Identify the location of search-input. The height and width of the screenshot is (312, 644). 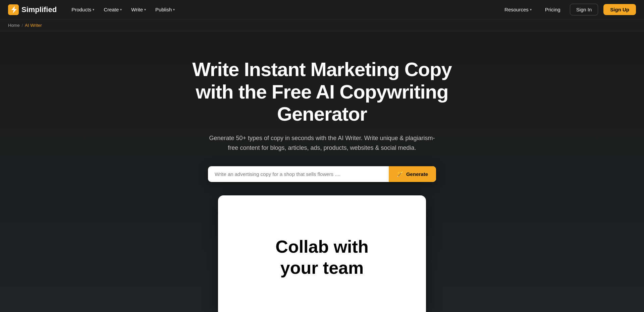
(299, 174).